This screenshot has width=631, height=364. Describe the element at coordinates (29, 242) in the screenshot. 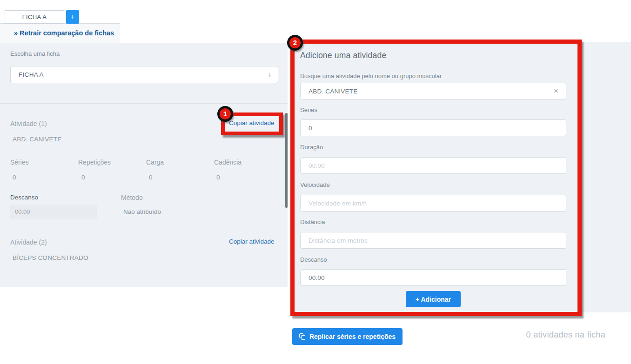

I see `activity-2-title: Atividade (2)` at that location.